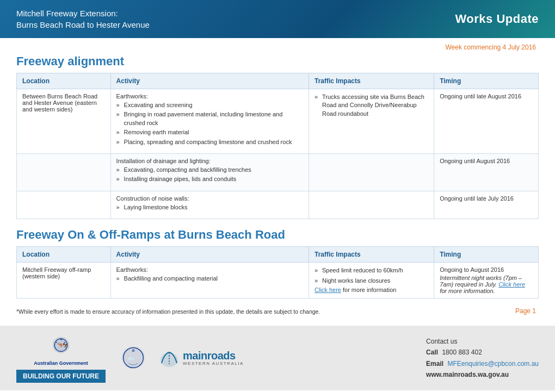 Image resolution: width=555 pixels, height=392 pixels. I want to click on page-header: Mitchell Freeway Extension: Burns Beach …, so click(278, 19).